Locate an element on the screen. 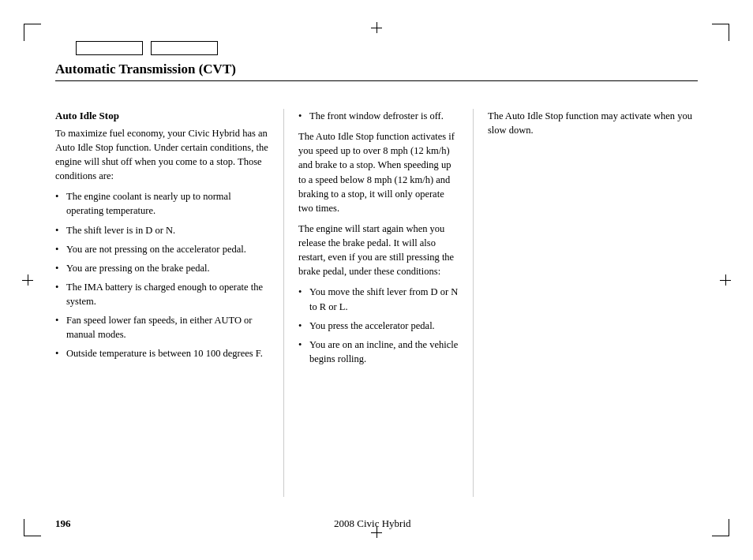 The height and width of the screenshot is (560, 753). list-item: The shift lever is in D or N. is located at coordinates (163, 230).